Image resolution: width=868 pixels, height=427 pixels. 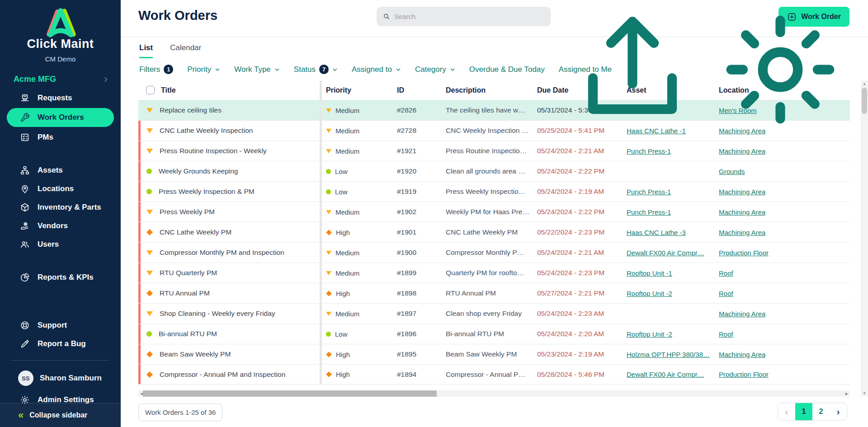 What do you see at coordinates (494, 171) in the screenshot?
I see `table-row: Weekly Grounds Keeping Low #1920 Clean a…` at bounding box center [494, 171].